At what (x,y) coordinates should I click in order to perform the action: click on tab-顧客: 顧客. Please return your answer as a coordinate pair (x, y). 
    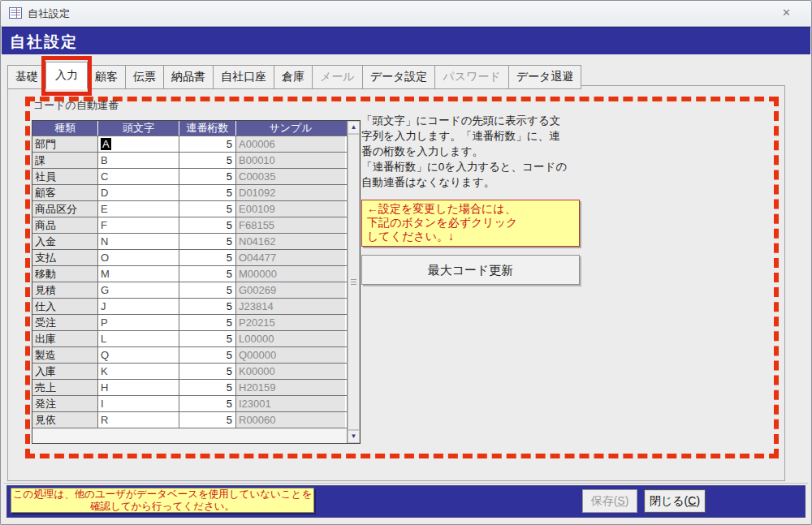
    Looking at the image, I should click on (106, 77).